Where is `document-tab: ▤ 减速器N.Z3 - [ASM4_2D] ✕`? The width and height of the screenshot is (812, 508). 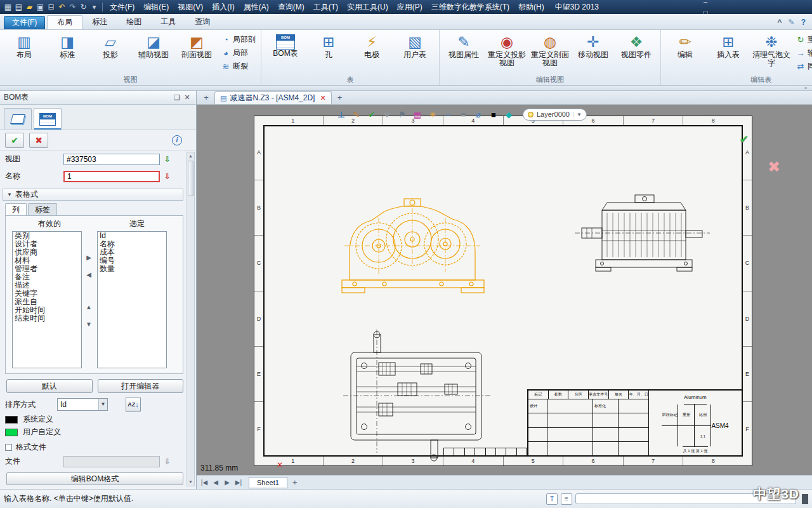
document-tab: ▤ 减速器N.Z3 - [ASM4_2D] ✕ is located at coordinates (273, 98).